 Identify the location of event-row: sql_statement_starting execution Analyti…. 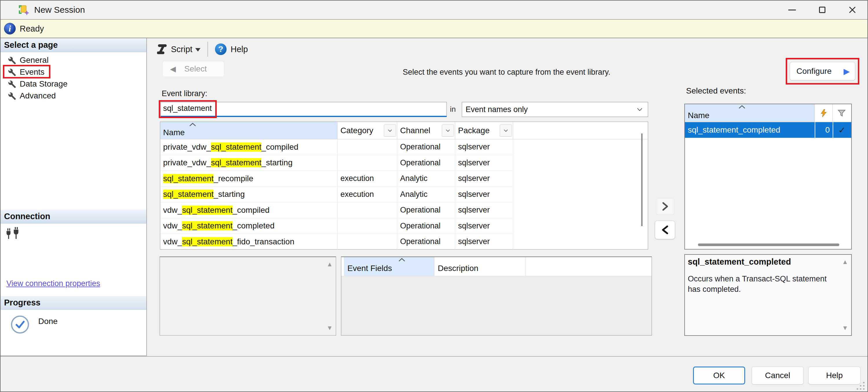
(337, 195).